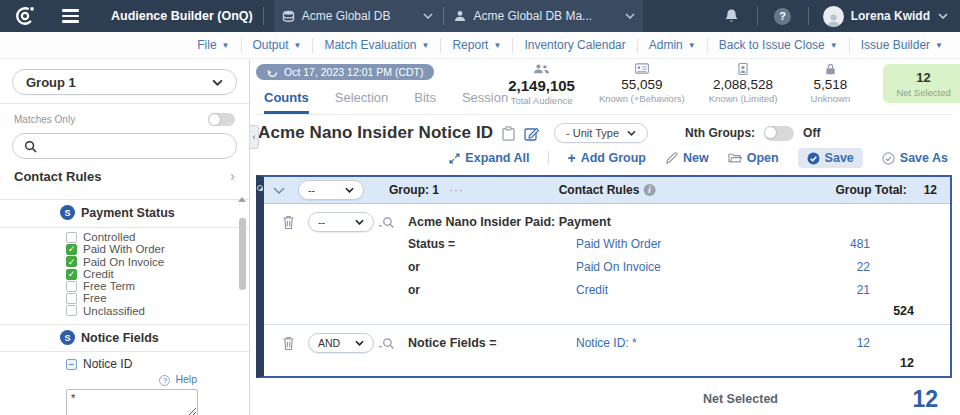 This screenshot has width=960, height=415. Describe the element at coordinates (480, 46) in the screenshot. I see `menubar: File▼ Output▼ Match Evaluation▼ Report▼ …` at that location.